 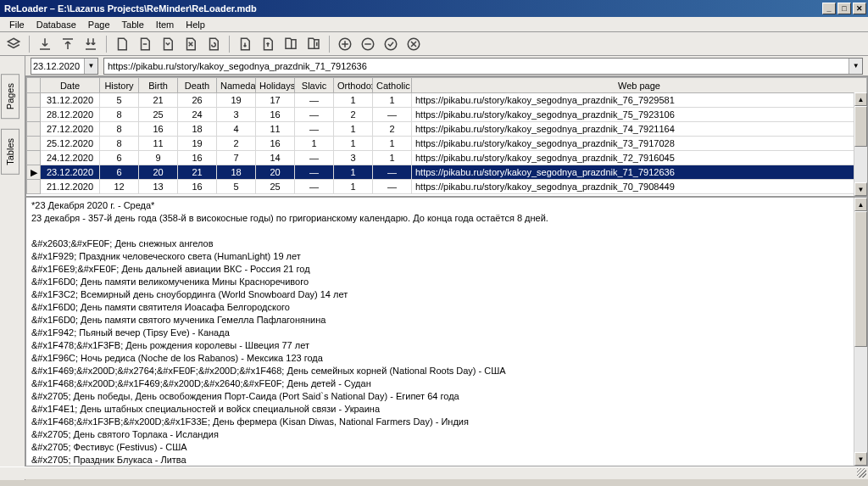 What do you see at coordinates (145, 44) in the screenshot?
I see `open-doc-icon` at bounding box center [145, 44].